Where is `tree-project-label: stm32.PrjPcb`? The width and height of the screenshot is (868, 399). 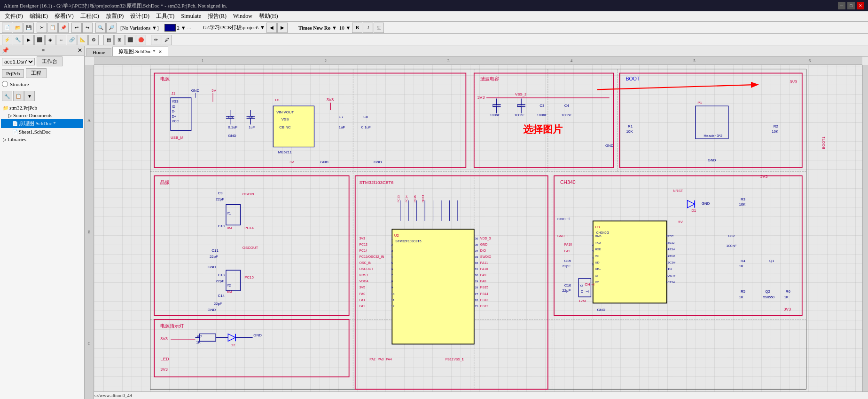
tree-project-label: stm32.PrjPcb is located at coordinates (23, 108).